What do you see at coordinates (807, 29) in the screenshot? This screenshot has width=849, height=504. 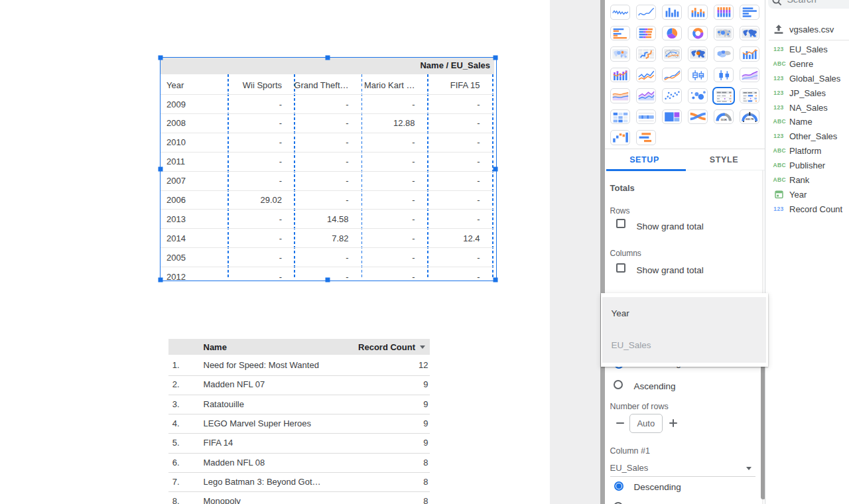 I see `data-source-row: vgsales.csv` at bounding box center [807, 29].